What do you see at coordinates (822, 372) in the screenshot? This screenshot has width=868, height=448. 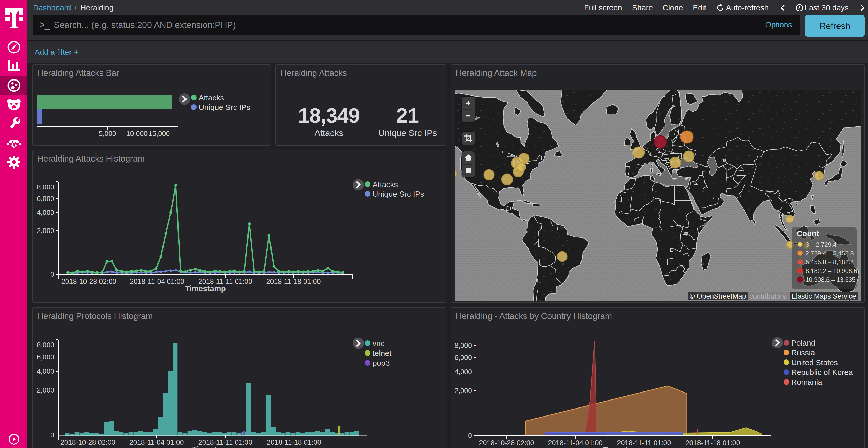 I see `svg-text: Republic of Korea` at bounding box center [822, 372].